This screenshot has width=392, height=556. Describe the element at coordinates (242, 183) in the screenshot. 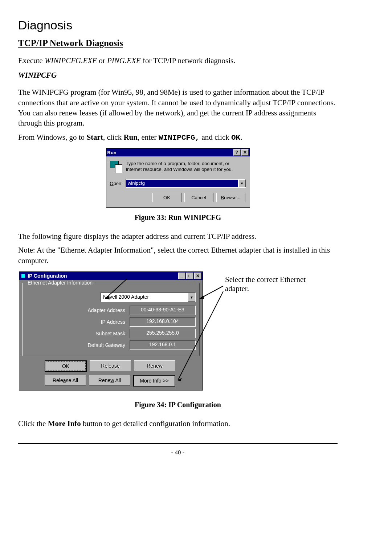

I see `dropdown-icon: ▼` at that location.